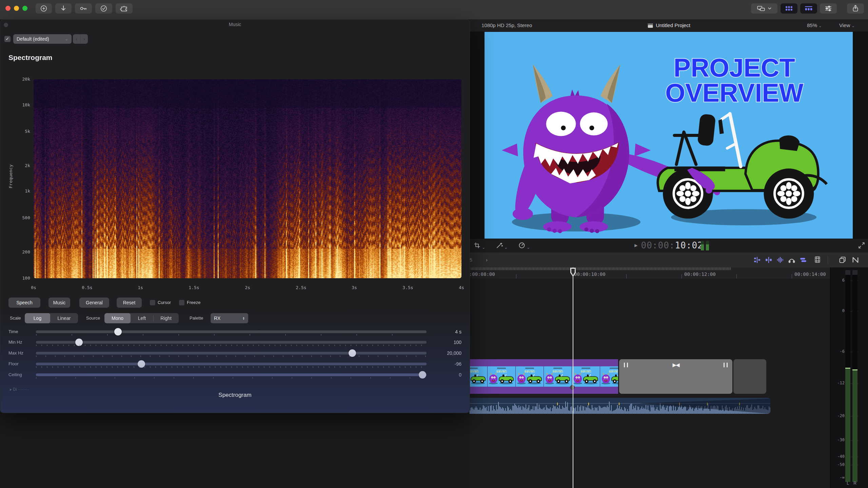  I want to click on video-clip-filmstrip: seven seven seven, so click(544, 377).